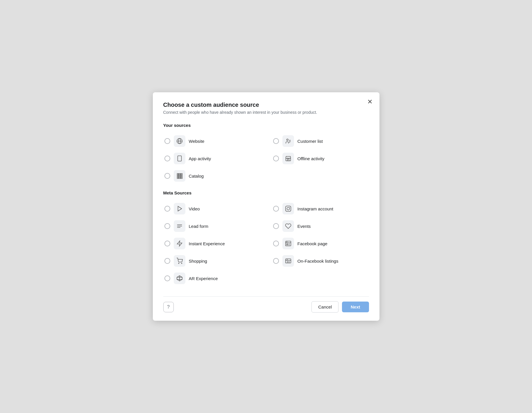 The width and height of the screenshot is (532, 413). I want to click on instant-experience-label: Instant Experience, so click(207, 244).